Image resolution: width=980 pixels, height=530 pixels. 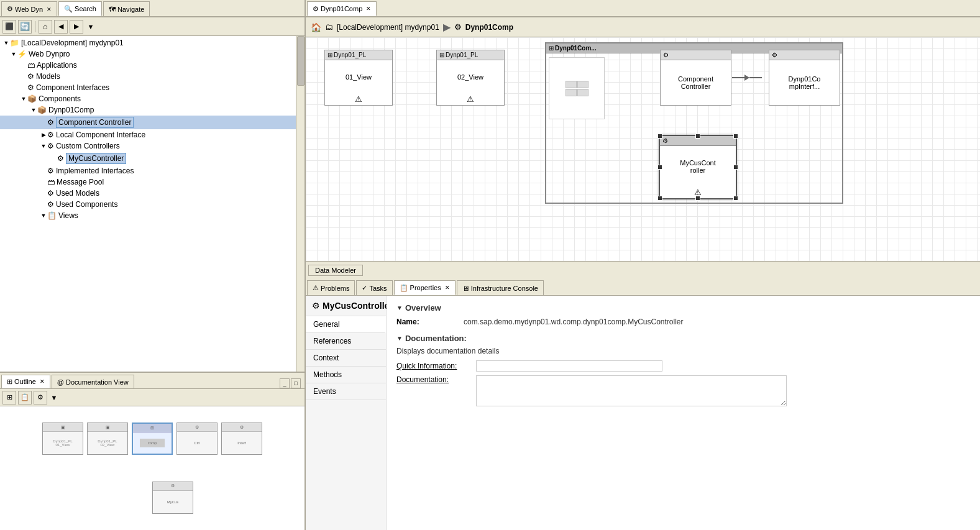 I want to click on thumbnail-3: ⊞ comp, so click(x=152, y=439).